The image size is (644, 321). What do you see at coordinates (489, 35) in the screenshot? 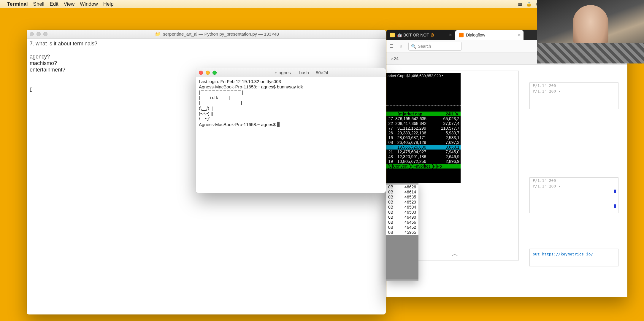
I see `tab-dialogflow: Dialogflow ✕` at bounding box center [489, 35].